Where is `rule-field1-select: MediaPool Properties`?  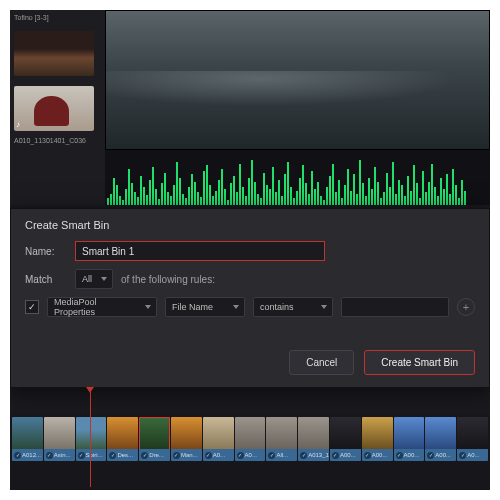
rule-field1-select: MediaPool Properties is located at coordinates (102, 307).